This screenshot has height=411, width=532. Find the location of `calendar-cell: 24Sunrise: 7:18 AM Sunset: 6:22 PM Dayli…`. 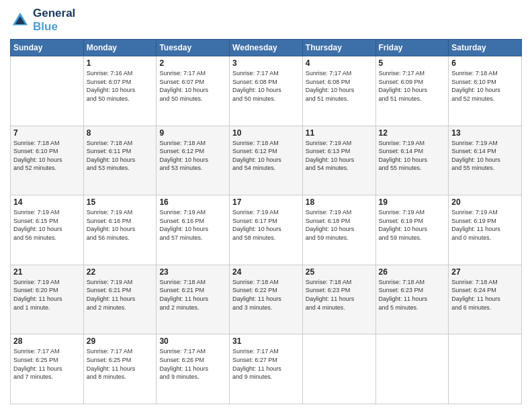

calendar-cell: 24Sunrise: 7:18 AM Sunset: 6:22 PM Dayli… is located at coordinates (266, 300).